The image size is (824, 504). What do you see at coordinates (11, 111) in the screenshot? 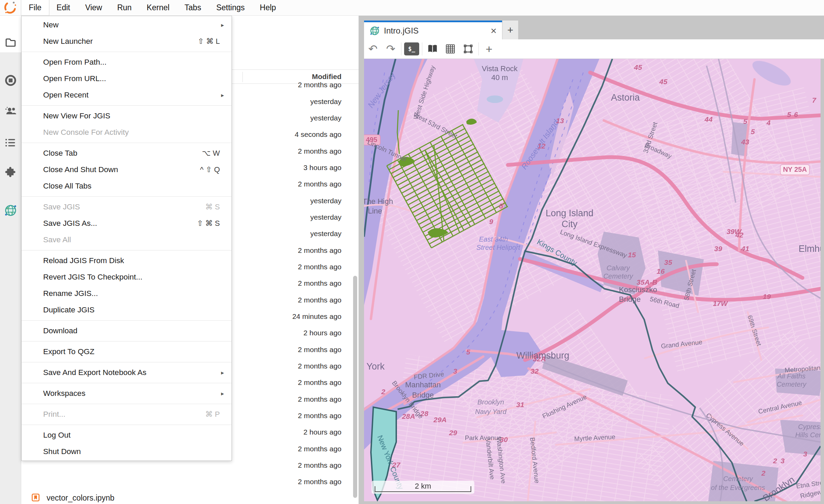
I see `collaboration-users-icon` at bounding box center [11, 111].